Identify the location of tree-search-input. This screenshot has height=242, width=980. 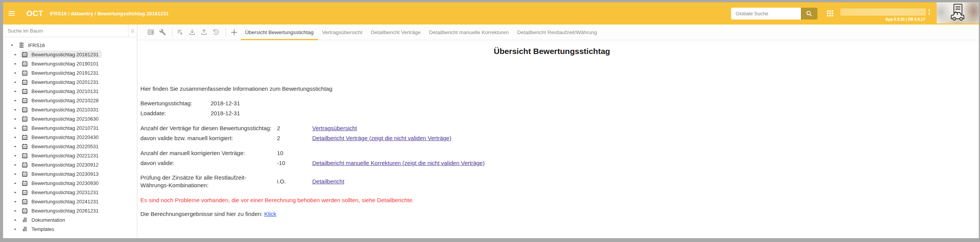
(66, 31).